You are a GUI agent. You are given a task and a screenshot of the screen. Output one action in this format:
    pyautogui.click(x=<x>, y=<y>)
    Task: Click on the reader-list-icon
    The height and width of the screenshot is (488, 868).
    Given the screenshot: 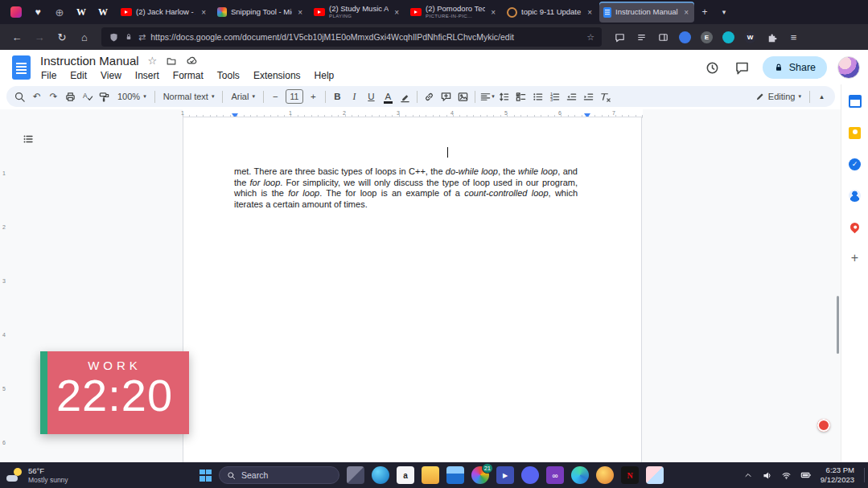 What is the action you would take?
    pyautogui.click(x=642, y=37)
    